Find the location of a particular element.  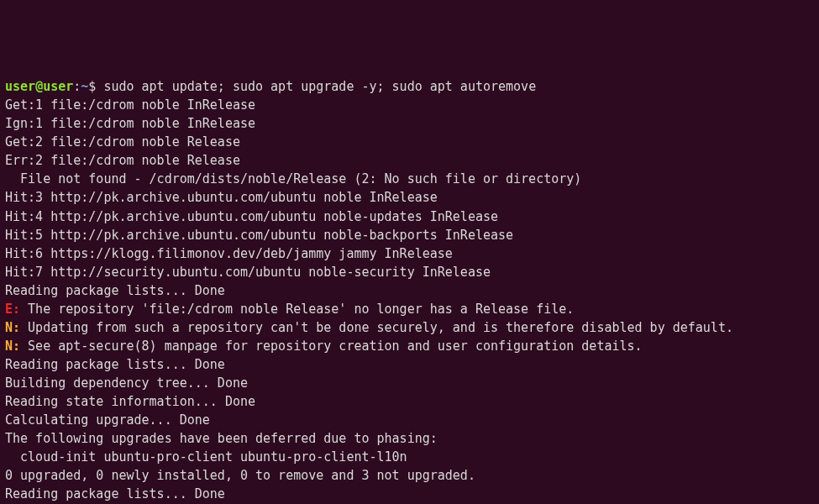

output-line: File not found - /cdrom/dists/noble/Rele… is located at coordinates (293, 179).